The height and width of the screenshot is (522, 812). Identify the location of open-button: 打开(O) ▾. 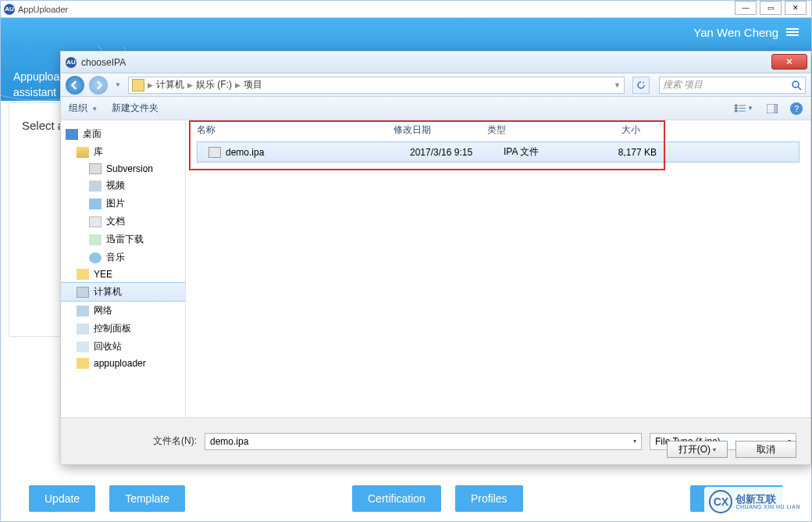
(697, 449).